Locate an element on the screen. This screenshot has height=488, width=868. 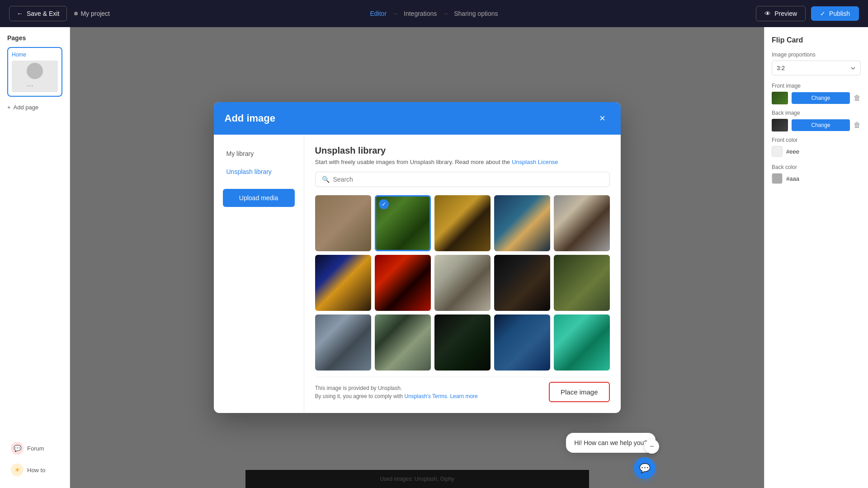
page-thumbnail: ··· is located at coordinates (35, 76).